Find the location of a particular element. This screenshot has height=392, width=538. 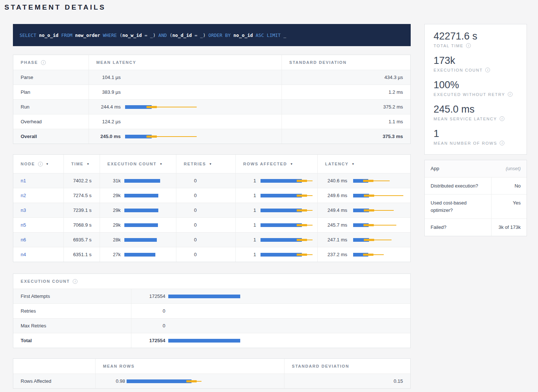

node-link: n3 is located at coordinates (23, 210).